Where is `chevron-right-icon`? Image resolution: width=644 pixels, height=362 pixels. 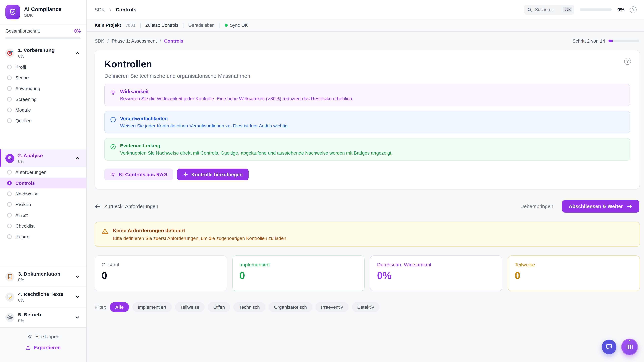
chevron-right-icon is located at coordinates (110, 9).